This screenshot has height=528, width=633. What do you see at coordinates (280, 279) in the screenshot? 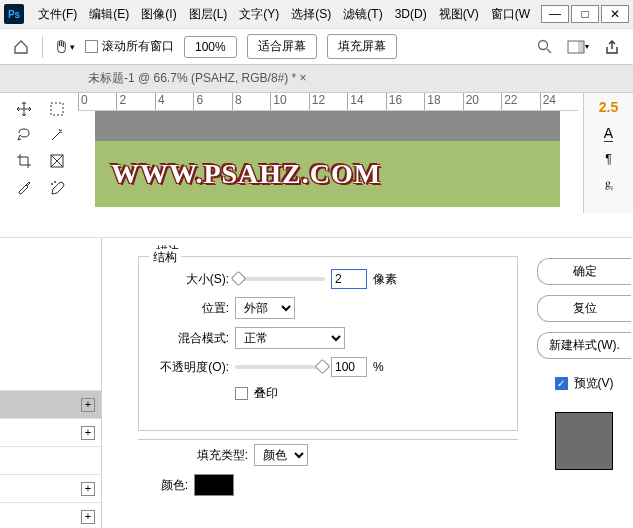
I see `size-slider` at bounding box center [280, 279].